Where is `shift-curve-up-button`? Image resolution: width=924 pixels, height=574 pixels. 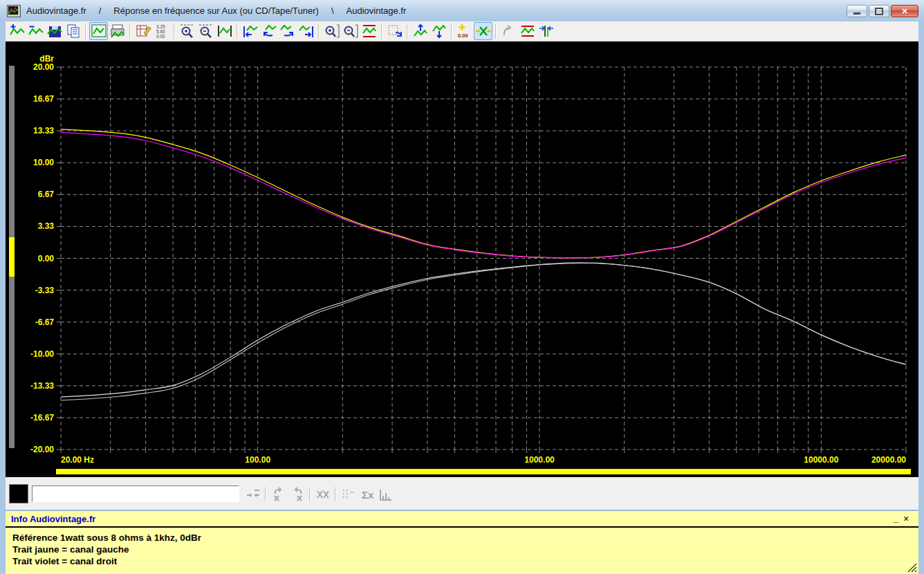 shift-curve-up-button is located at coordinates (421, 31).